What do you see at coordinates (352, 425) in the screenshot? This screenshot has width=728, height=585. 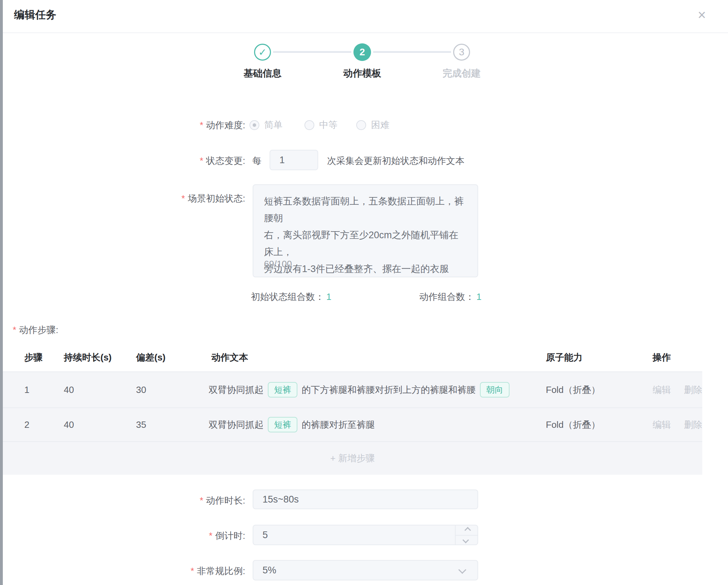 I see `table-row: 2 40 35 双臂协同抓起 短裤 的裤腰对折至裤腿 Fold（折叠） 编辑 删…` at bounding box center [352, 425].